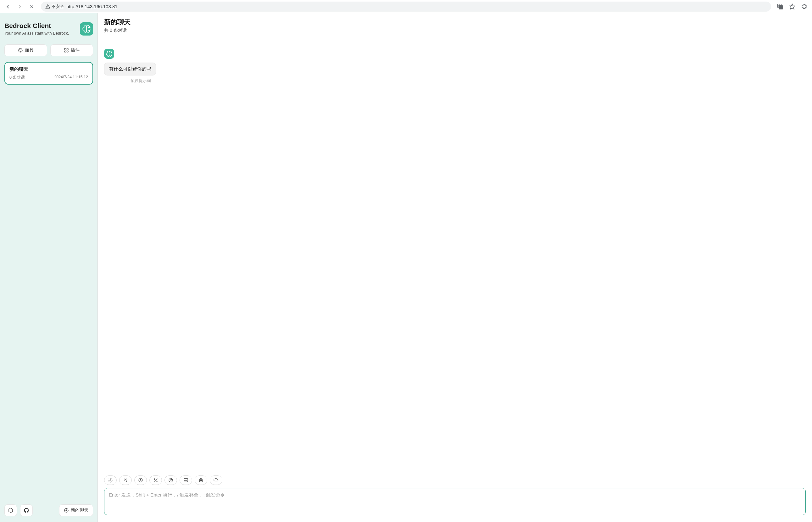  What do you see at coordinates (20, 7) in the screenshot?
I see `browser-forward-button` at bounding box center [20, 7].